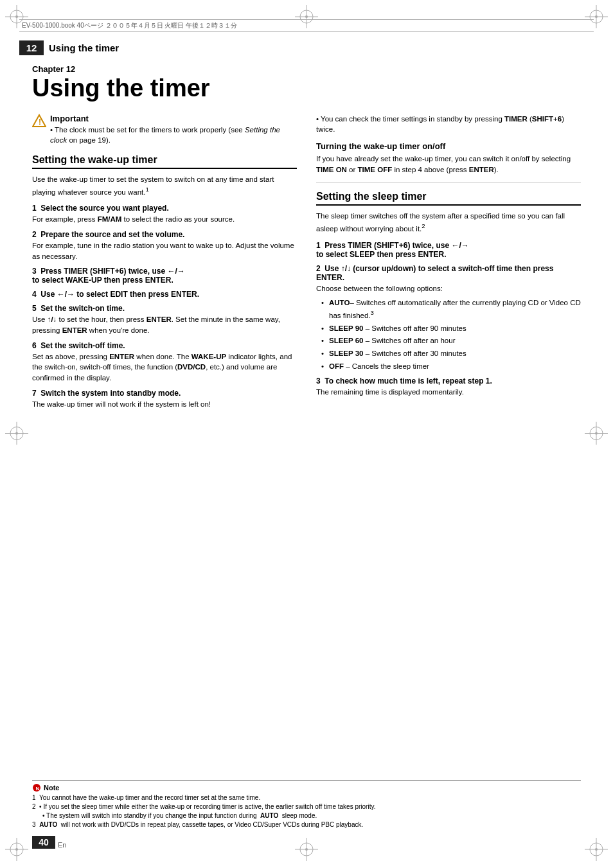 Image resolution: width=613 pixels, height=868 pixels. Describe the element at coordinates (153, 186) in the screenshot. I see `wake-up-intro-text: Use the wake-up timer to set the system …` at that location.